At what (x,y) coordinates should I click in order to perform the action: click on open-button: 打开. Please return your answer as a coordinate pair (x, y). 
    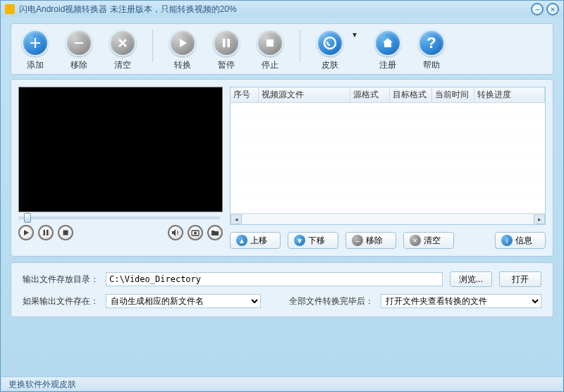
    Looking at the image, I should click on (520, 279).